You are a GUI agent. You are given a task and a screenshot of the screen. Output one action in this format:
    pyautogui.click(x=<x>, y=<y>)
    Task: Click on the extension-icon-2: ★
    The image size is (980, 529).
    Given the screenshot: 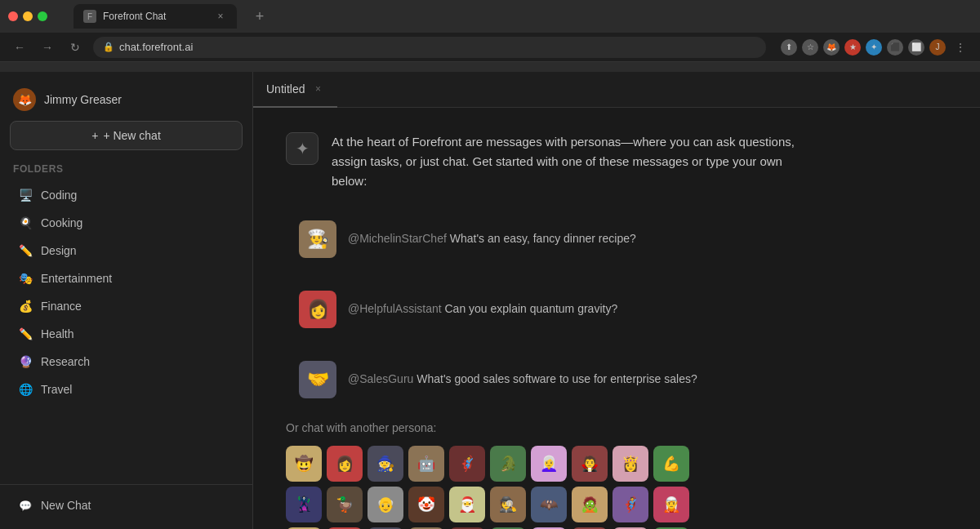 What is the action you would take?
    pyautogui.click(x=853, y=47)
    